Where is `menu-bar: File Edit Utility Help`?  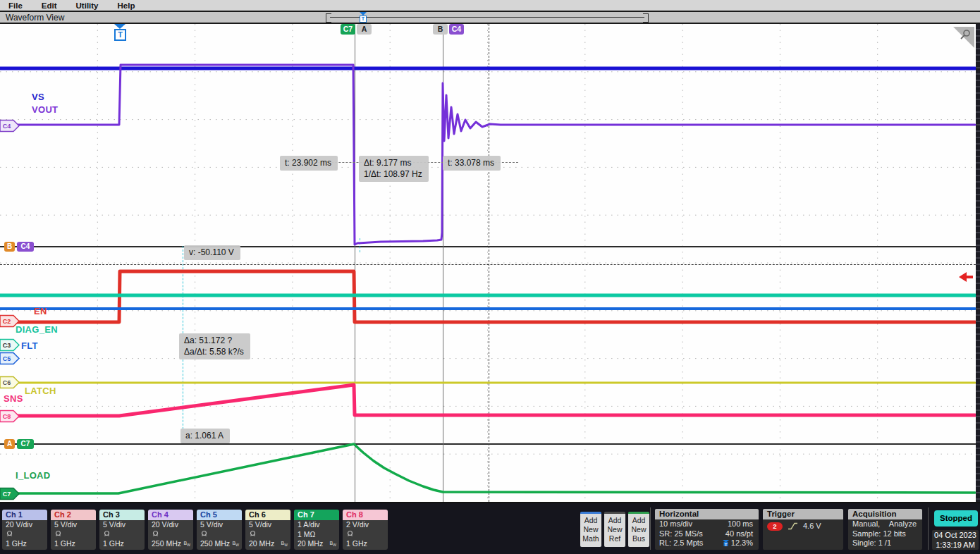
menu-bar: File Edit Utility Help is located at coordinates (490, 6).